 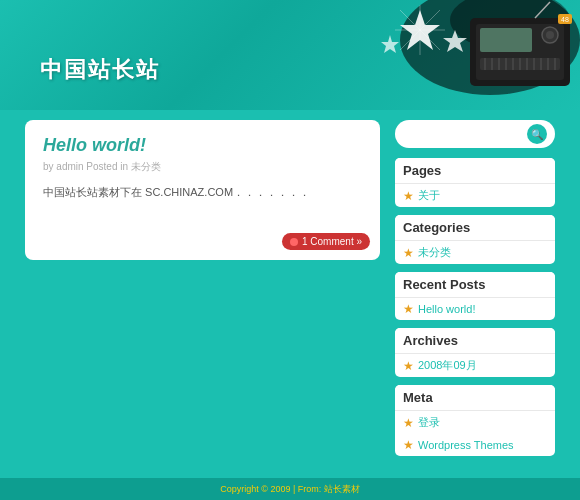 I want to click on post-excerpt: 中国站长站素材下在 SC.CHINAZ.COM．．．．．．．, so click(x=202, y=193).